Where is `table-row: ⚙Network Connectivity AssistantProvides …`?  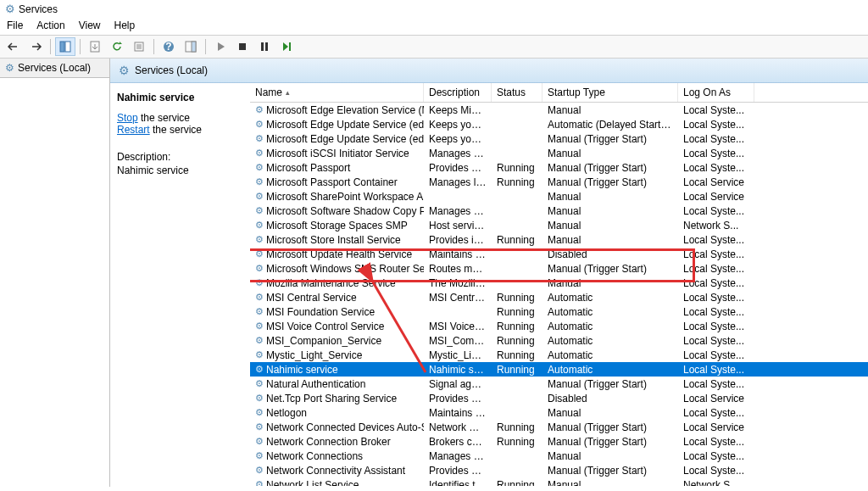
table-row: ⚙Network Connectivity AssistantProvides … is located at coordinates (559, 470).